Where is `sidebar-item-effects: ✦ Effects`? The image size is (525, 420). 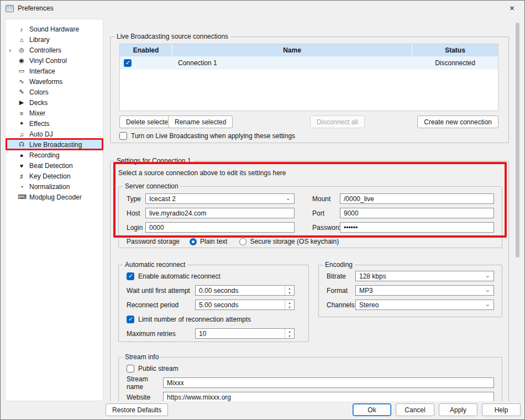
sidebar-item-effects: ✦ Effects is located at coordinates (54, 124).